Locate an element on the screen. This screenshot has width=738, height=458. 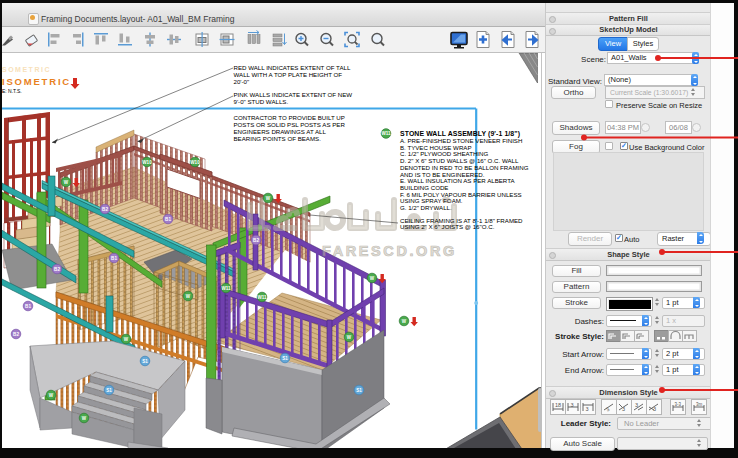
svg-text: ENGINEERS DRAWINGS AT ALL is located at coordinates (280, 132).